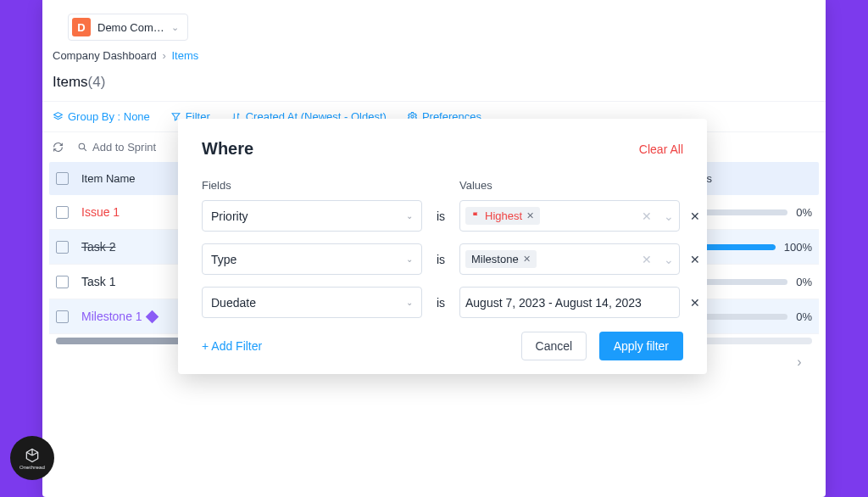  What do you see at coordinates (434, 25) in the screenshot?
I see `topbar: D Demo Com… ⌄` at bounding box center [434, 25].